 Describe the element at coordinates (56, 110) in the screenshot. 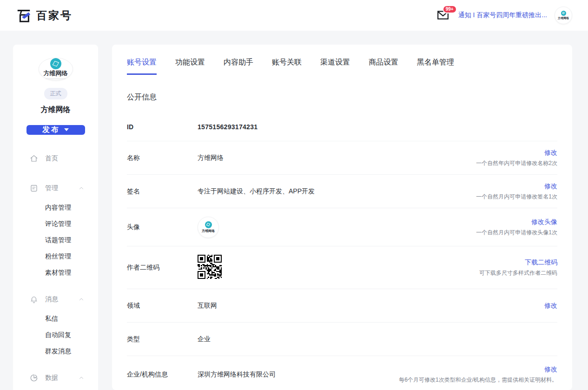

I see `profile-name: 方维网络` at that location.